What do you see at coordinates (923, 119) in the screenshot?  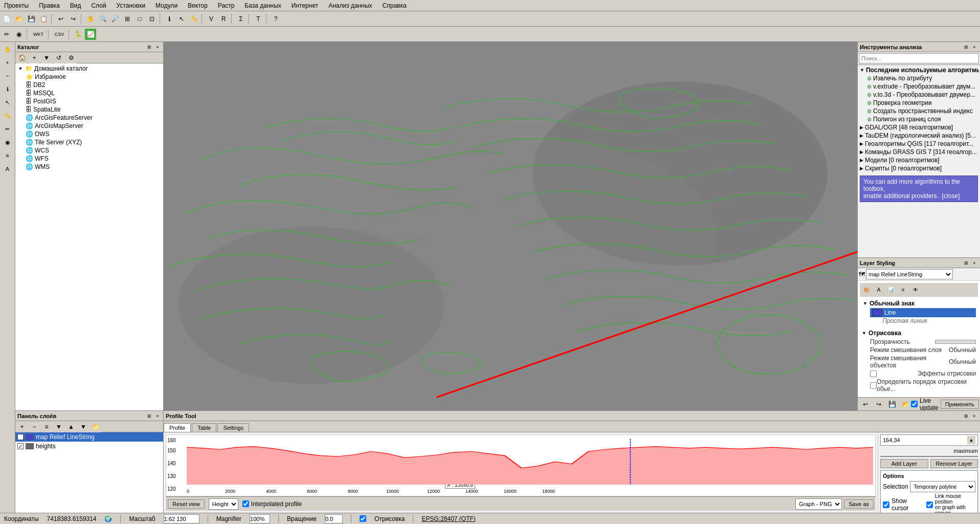 I see `algo-polygon-bounds: ⚙ Полигон из границ слоя` at bounding box center [923, 119].